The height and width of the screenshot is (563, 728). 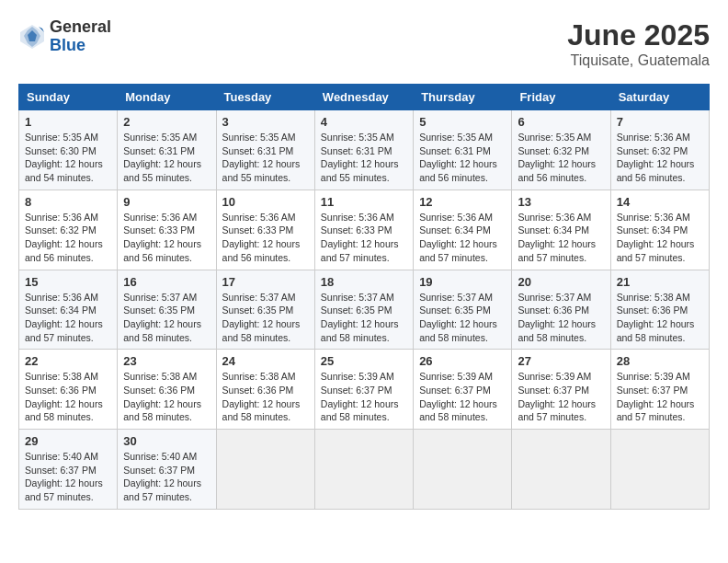 I want to click on calendar-subtitle: Tiquisate, Guatemala, so click(x=638, y=61).